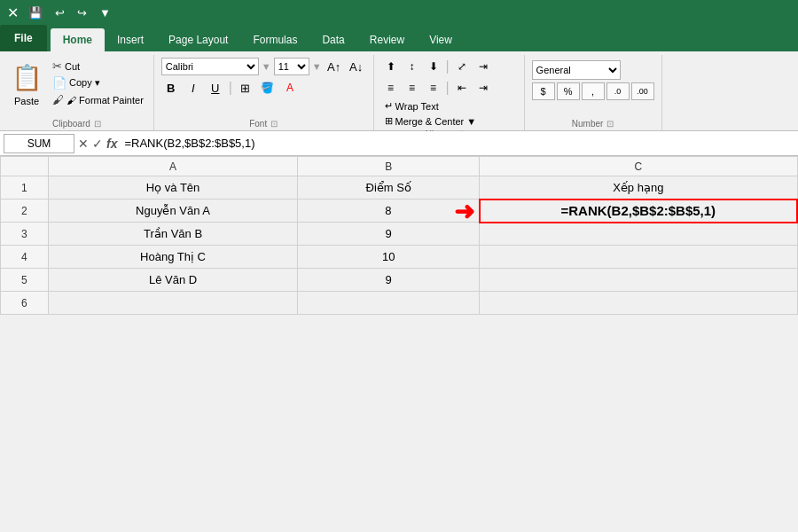  I want to click on cell-a2: Nguyễn Văn A, so click(173, 211).